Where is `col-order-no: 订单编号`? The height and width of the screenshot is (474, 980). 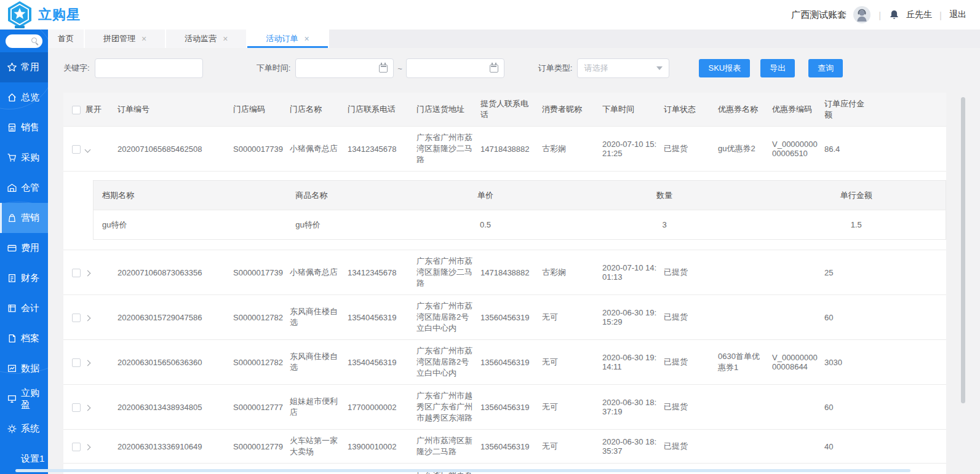 col-order-no: 订单编号 is located at coordinates (175, 109).